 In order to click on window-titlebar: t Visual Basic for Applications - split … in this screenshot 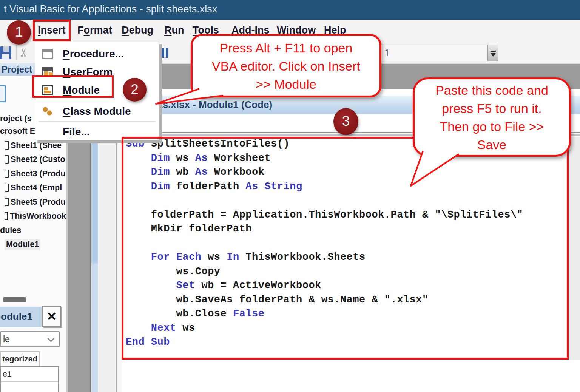, I will do `click(290, 10)`.